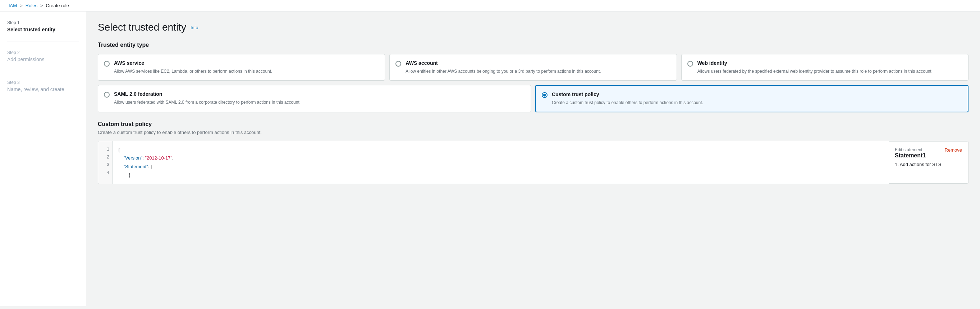 This screenshot has width=980, height=309. Describe the element at coordinates (503, 72) in the screenshot. I see `entity-card-aws-account-desc: Allow entities in other AWS accounts bel…` at that location.